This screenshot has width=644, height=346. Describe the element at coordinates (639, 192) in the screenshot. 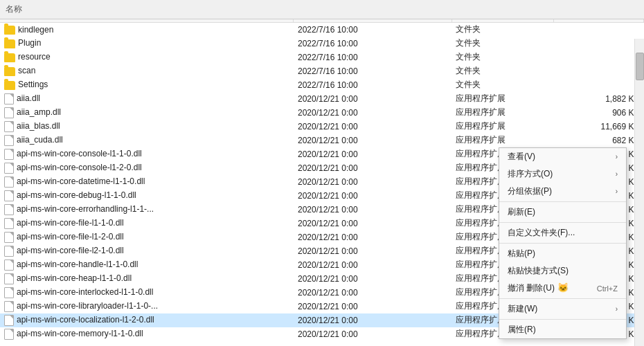

I see `scrollbar` at that location.